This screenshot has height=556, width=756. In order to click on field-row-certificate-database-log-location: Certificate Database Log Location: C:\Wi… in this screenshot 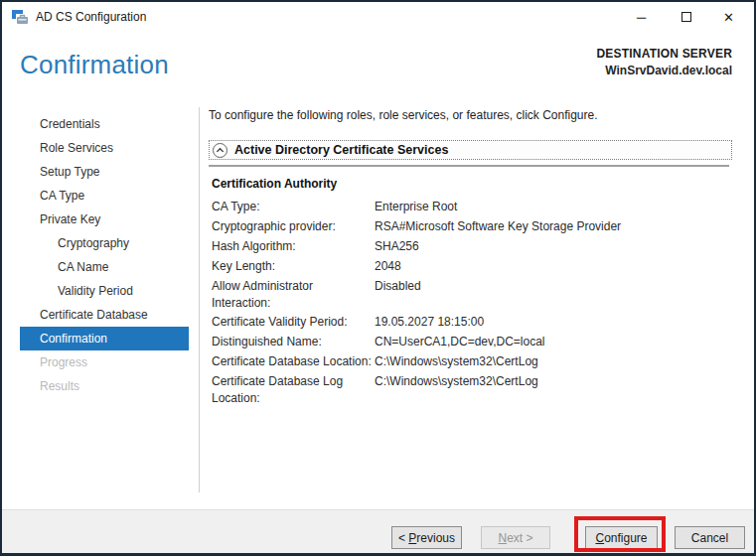, I will do `click(472, 389)`.